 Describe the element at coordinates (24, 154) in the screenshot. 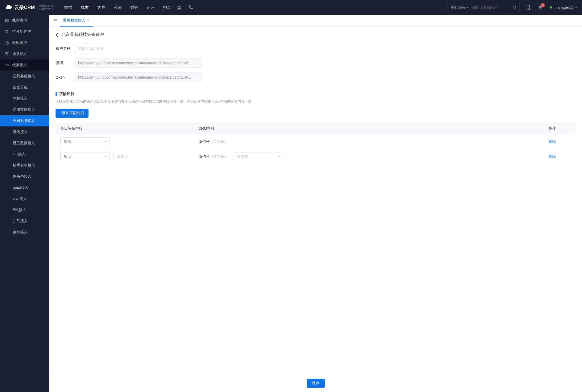

I see `sidebar-sub-uc: UC接入` at that location.